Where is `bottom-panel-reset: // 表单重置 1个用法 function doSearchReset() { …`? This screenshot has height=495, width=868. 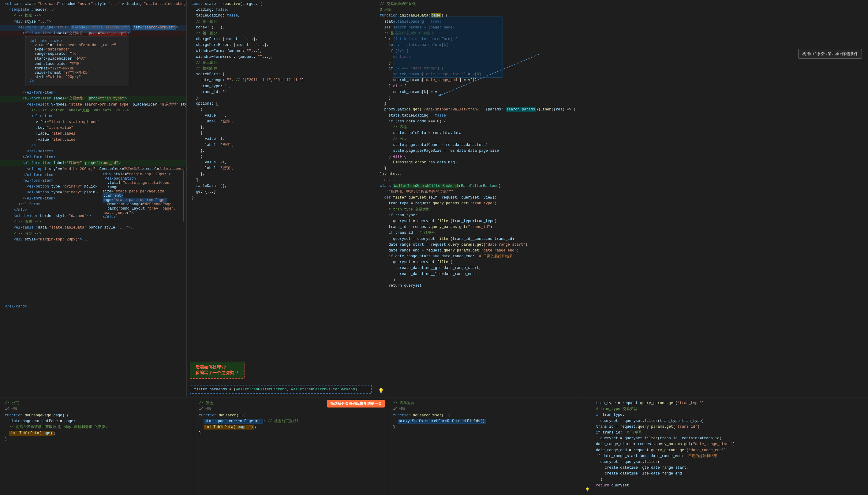 bottom-panel-reset: // 表单重置 1个用法 function doSearchReset() { … is located at coordinates (485, 446).